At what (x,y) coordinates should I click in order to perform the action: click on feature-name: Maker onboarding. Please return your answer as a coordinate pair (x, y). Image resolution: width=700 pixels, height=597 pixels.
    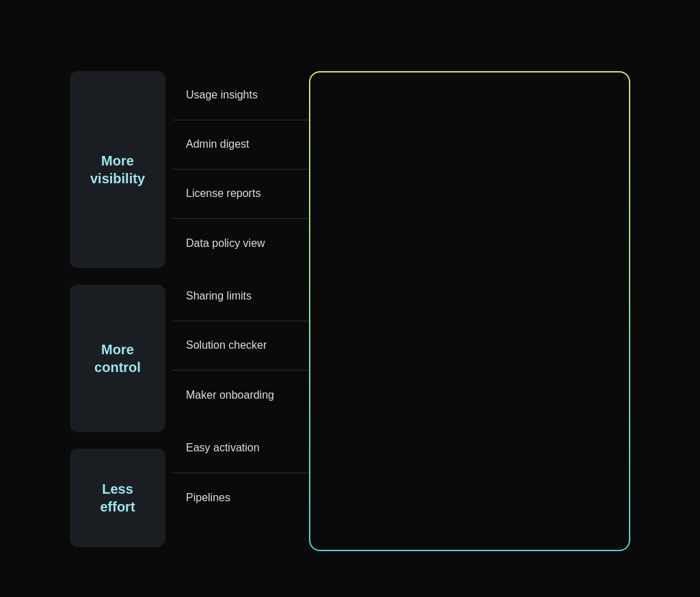
    Looking at the image, I should click on (251, 395).